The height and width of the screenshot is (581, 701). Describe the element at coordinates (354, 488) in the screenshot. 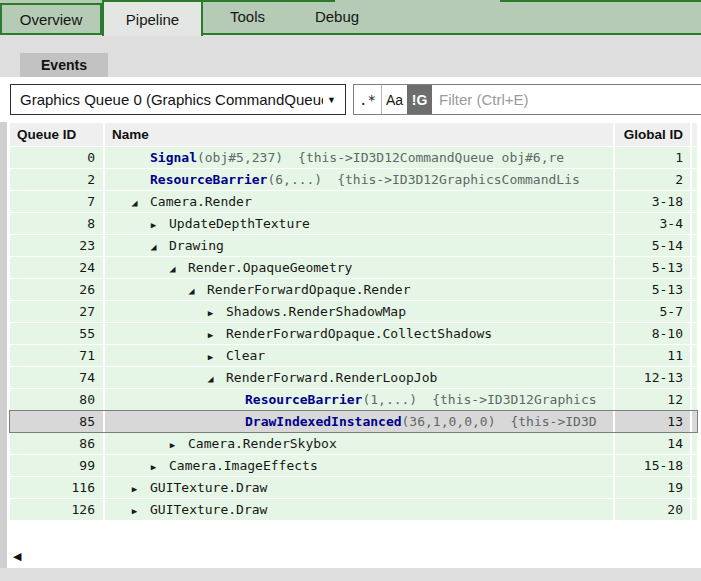

I see `table-row: 116▶GUITexture.Draw19` at that location.